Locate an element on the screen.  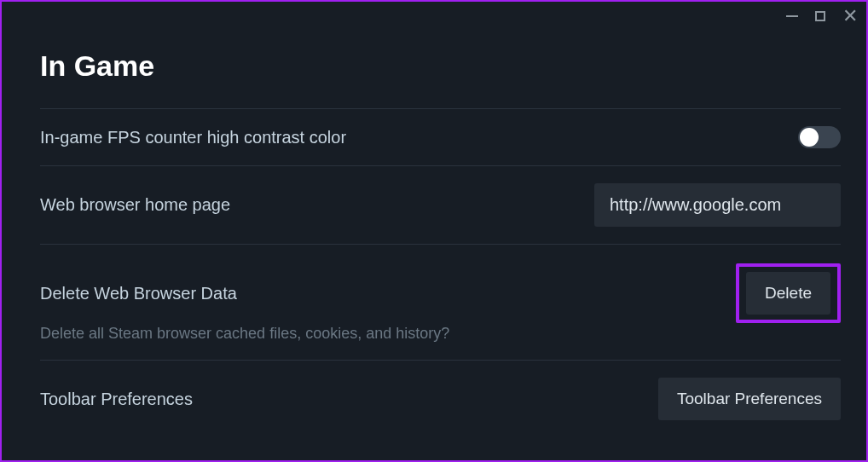
delete-button: Delete is located at coordinates (788, 293).